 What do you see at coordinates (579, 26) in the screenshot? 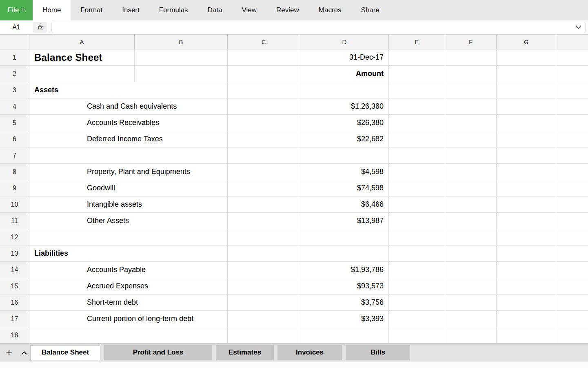
I see `formula-bar-expand-icon` at bounding box center [579, 26].